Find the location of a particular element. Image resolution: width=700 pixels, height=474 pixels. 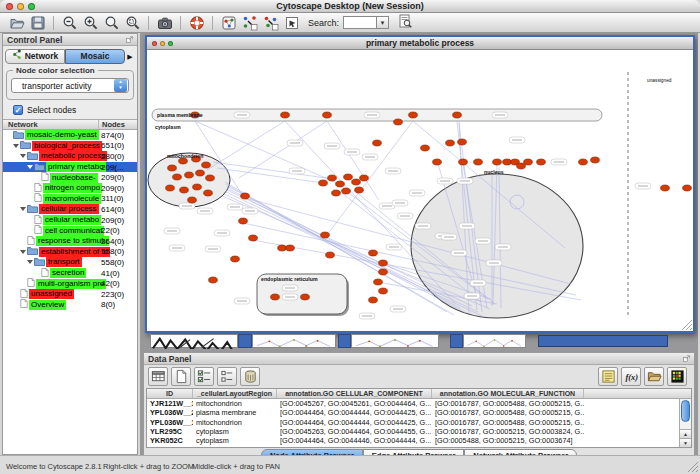

tree-row: mosaic-demo-yeast874(0) is located at coordinates (70, 136).